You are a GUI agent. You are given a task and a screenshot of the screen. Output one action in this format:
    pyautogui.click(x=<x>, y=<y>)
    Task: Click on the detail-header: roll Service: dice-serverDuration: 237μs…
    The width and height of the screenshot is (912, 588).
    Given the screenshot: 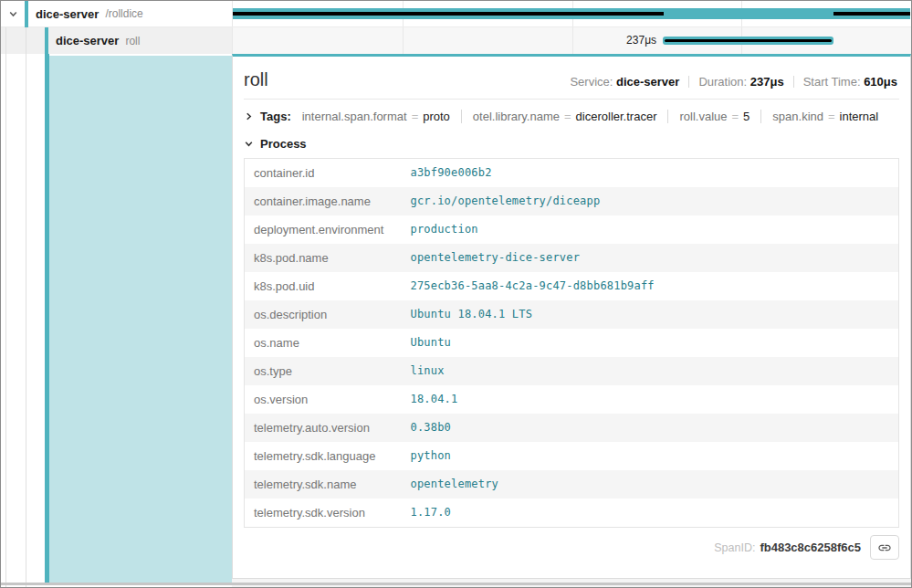 What is the action you would take?
    pyautogui.click(x=571, y=73)
    